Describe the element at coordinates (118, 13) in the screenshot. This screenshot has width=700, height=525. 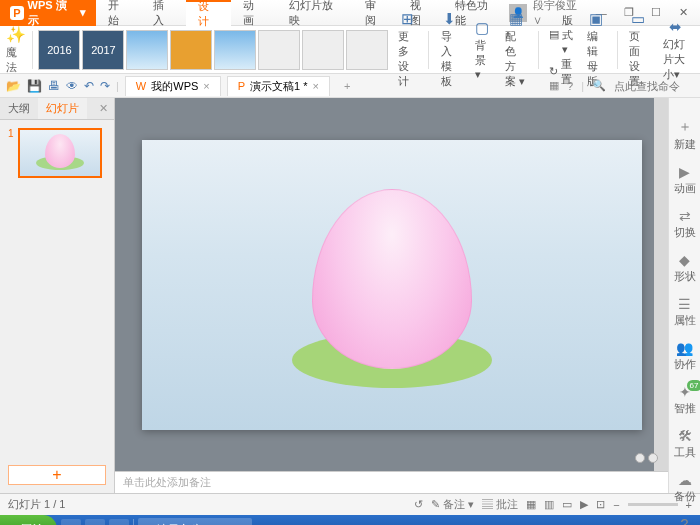
I see `tab-home: 开始` at that location.